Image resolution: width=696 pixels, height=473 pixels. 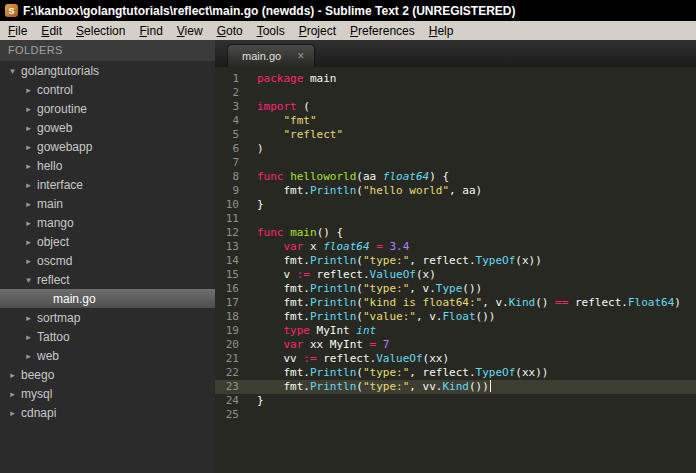 What do you see at coordinates (54, 261) in the screenshot?
I see `tree-item-label: oscmd` at bounding box center [54, 261].